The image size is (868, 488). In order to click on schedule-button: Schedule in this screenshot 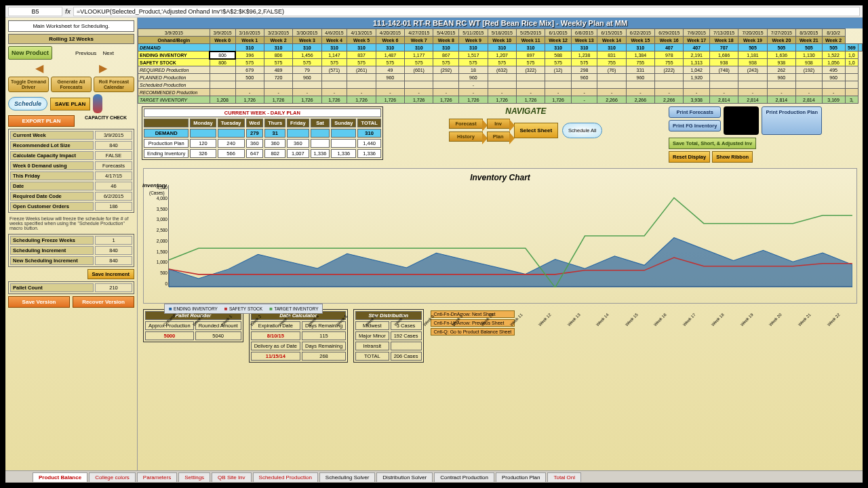, I will do `click(28, 104)`.